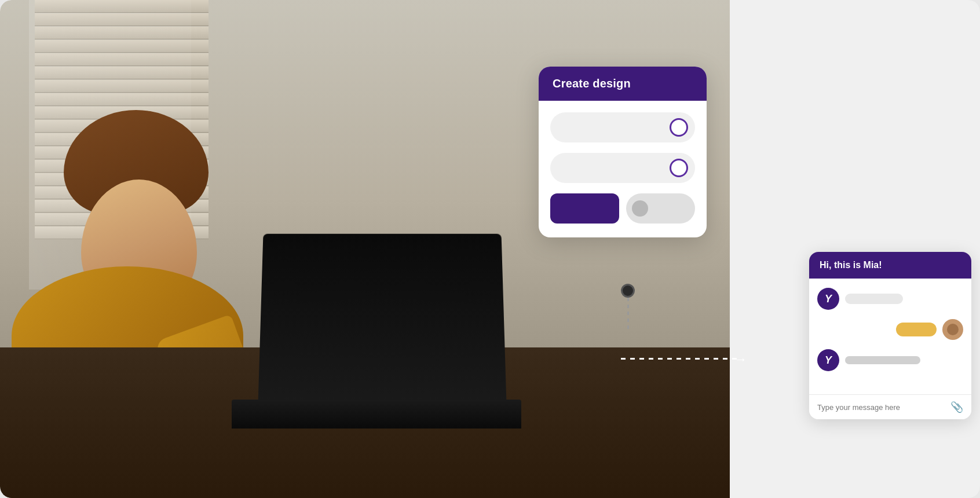 This screenshot has width=980, height=498. I want to click on chat-message-input, so click(882, 408).